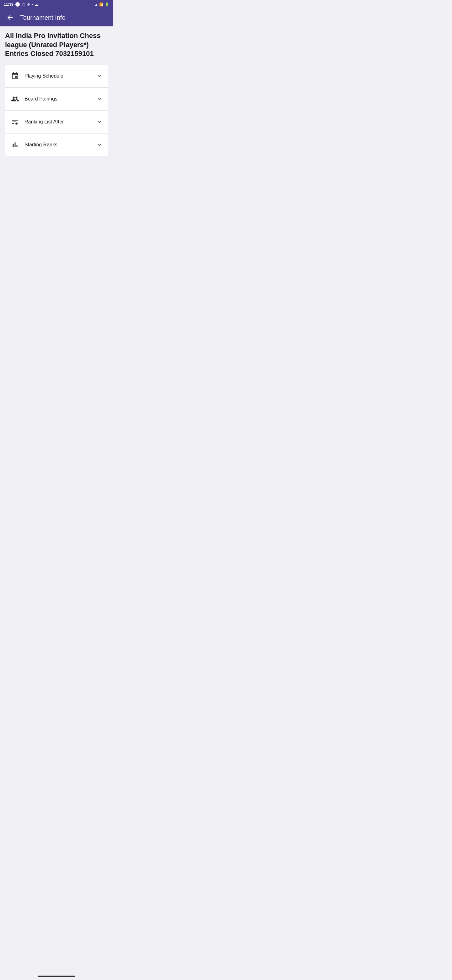 This screenshot has width=452, height=980. Describe the element at coordinates (56, 5) in the screenshot. I see `status-bar: 11:39 ⓪ ⚙ ▪ ☁ ▲ 📶 🔋` at that location.